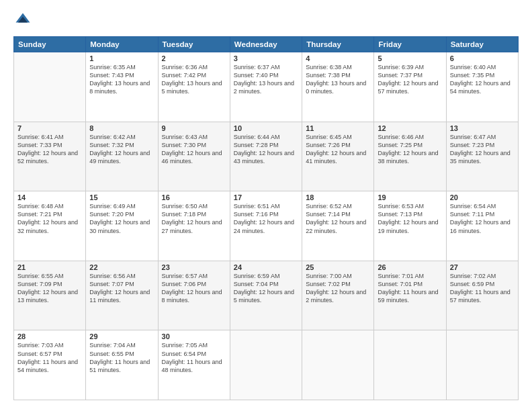 Image resolution: width=532 pixels, height=411 pixels. What do you see at coordinates (482, 289) in the screenshot?
I see `day-info: Sunrise: 7:02 AMSunset: 6:59 PMDaylight:…` at bounding box center [482, 289].